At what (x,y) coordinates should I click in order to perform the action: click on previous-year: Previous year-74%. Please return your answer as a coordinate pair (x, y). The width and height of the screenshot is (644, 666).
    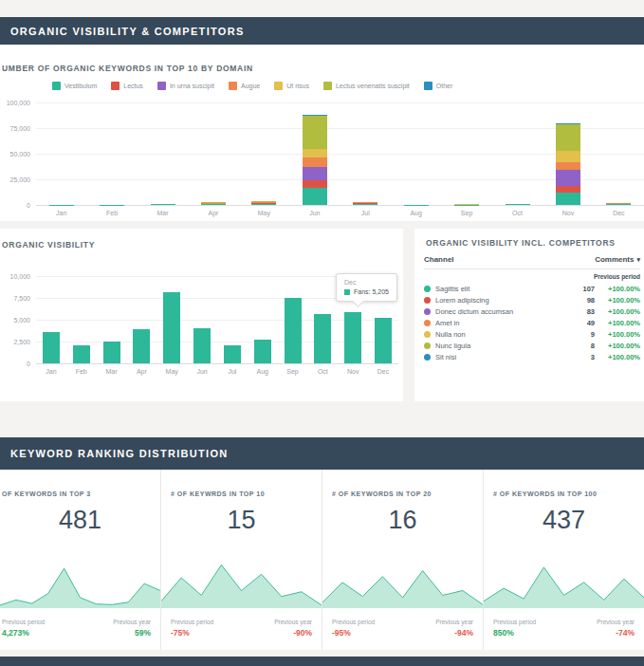
    Looking at the image, I should click on (616, 628).